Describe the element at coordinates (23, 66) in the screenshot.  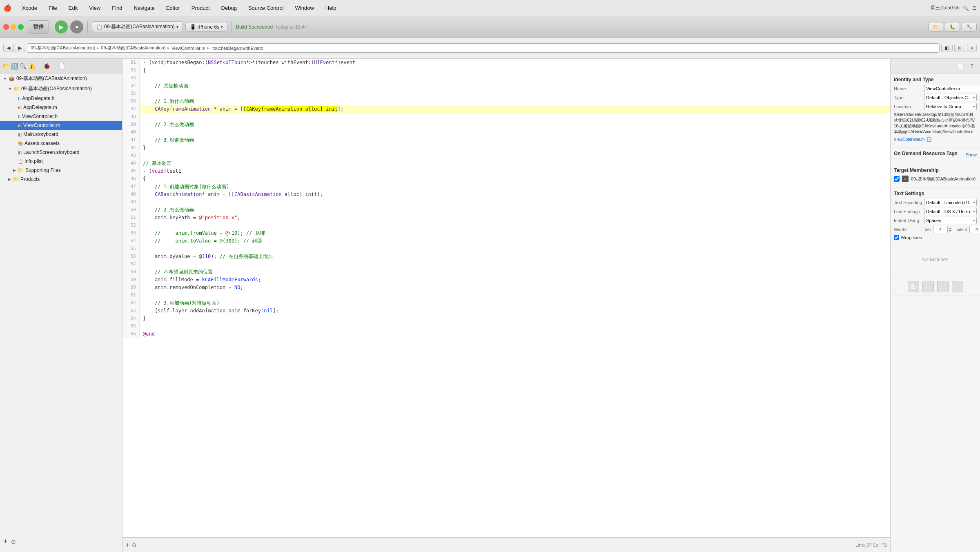
I see `search-sidebar-icon: 🔍` at that location.